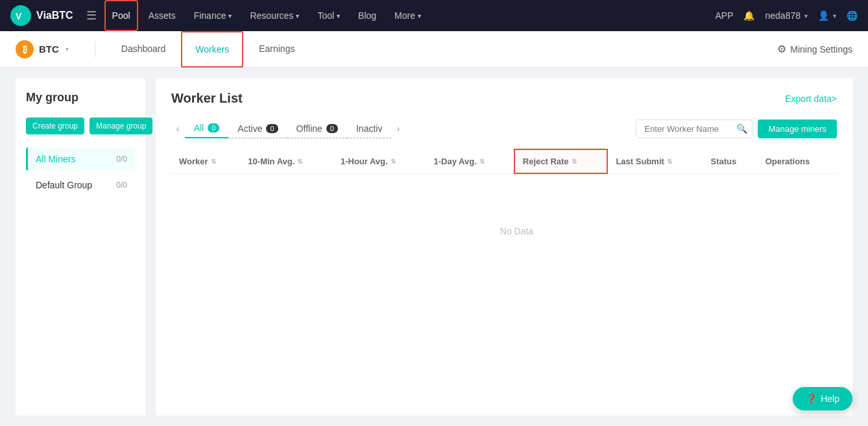 The image size is (868, 426). What do you see at coordinates (213, 16) in the screenshot?
I see `nav-item-finance: Finance ▾` at bounding box center [213, 16].